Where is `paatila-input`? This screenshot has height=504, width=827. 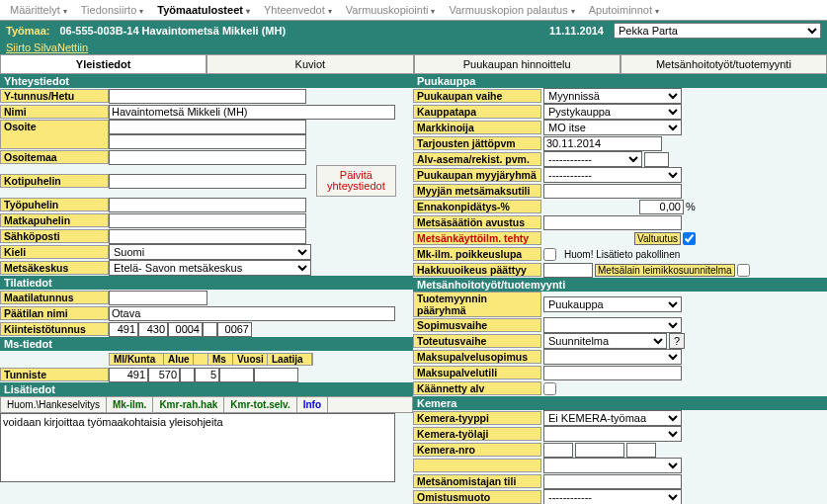
paatila-input is located at coordinates (252, 314).